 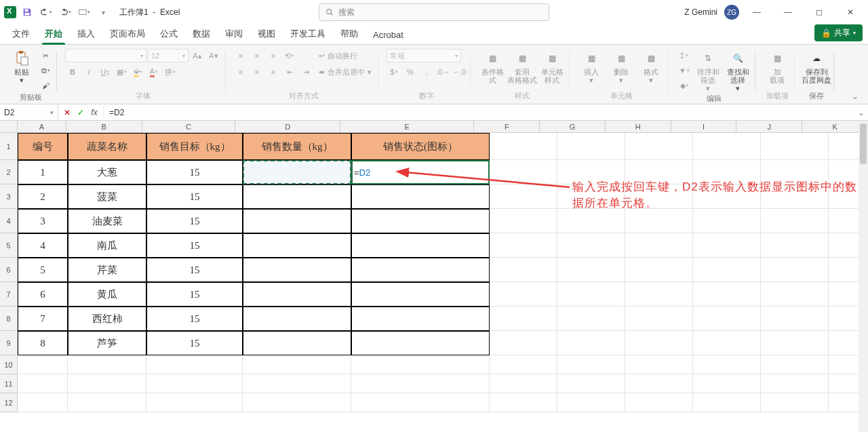 I want to click on table-header: 编号, so click(x=43, y=146).